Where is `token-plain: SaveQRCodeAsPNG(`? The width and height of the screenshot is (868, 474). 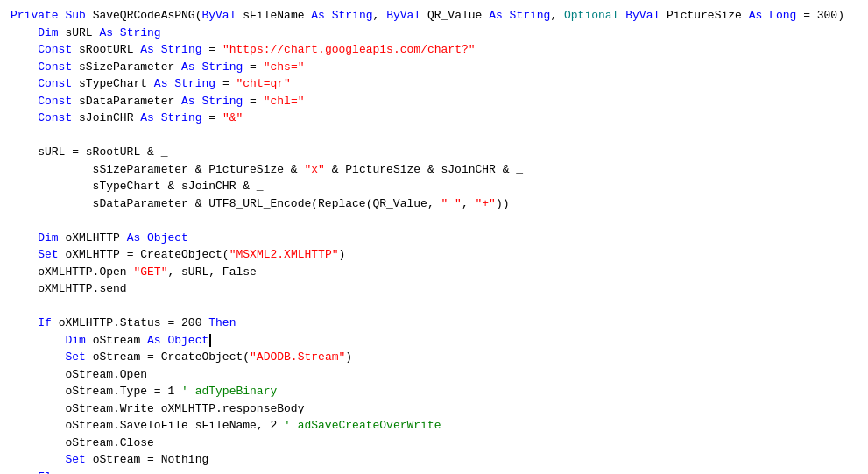 token-plain: SaveQRCodeAsPNG( is located at coordinates (144, 16).